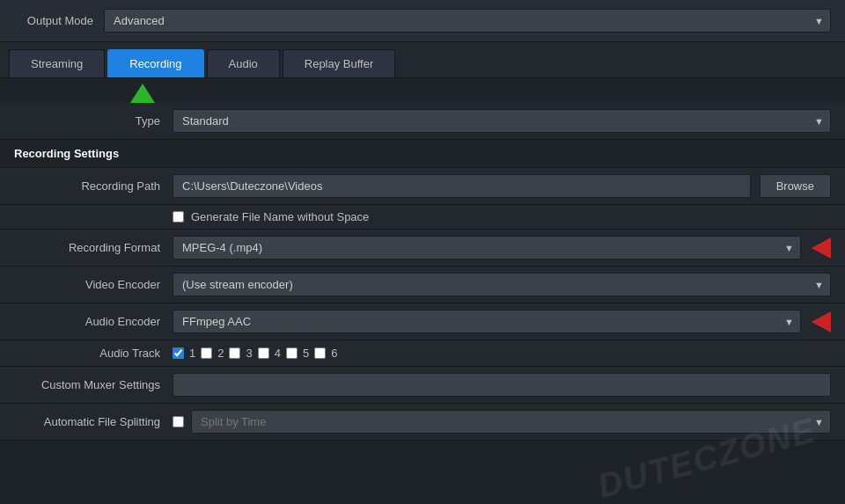 Image resolution: width=845 pixels, height=504 pixels. I want to click on audio-track-3-label: 3, so click(248, 354).